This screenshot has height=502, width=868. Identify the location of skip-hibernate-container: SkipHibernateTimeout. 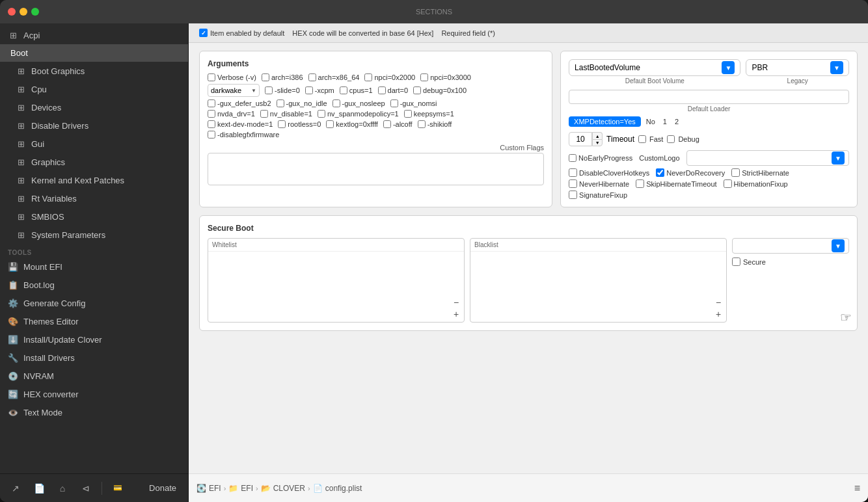
(676, 183).